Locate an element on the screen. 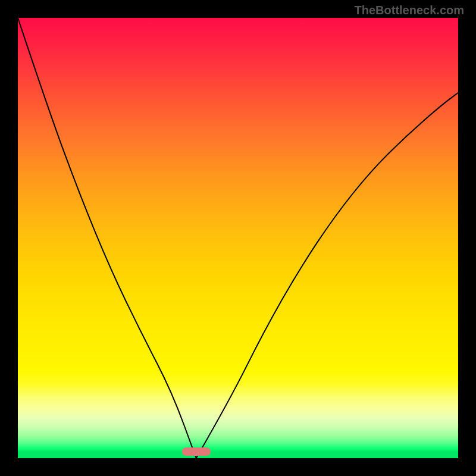  watermark-text: TheBottleneck.com is located at coordinates (409, 11).